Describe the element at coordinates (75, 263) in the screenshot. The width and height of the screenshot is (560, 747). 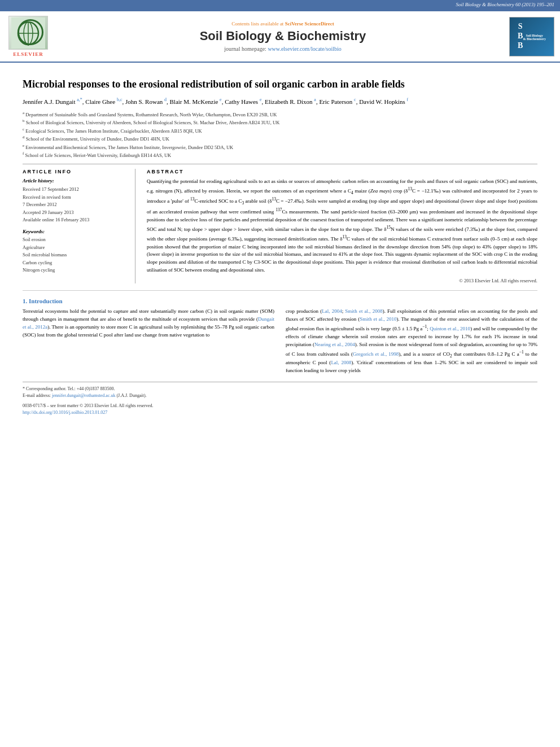
I see `keyword-4: Carbon cycling` at that location.